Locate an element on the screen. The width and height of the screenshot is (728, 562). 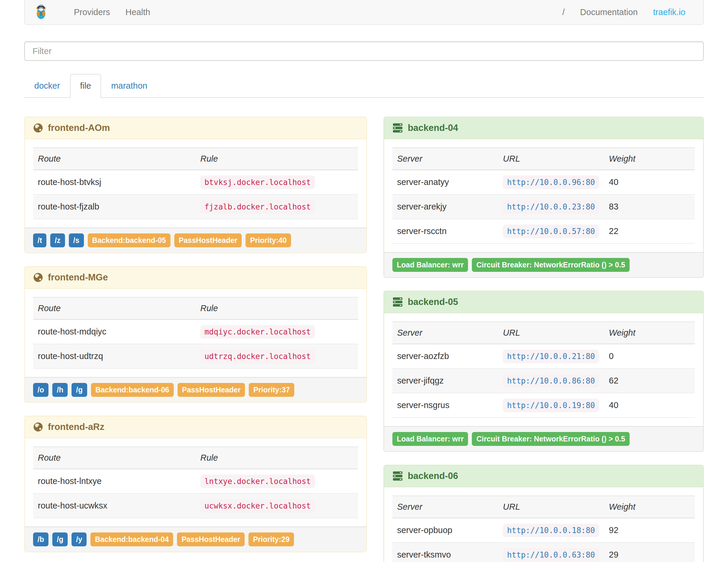
frontend-panel-MGe: frontend-MGe Route Rule route-host-mdqi is located at coordinates (196, 335).